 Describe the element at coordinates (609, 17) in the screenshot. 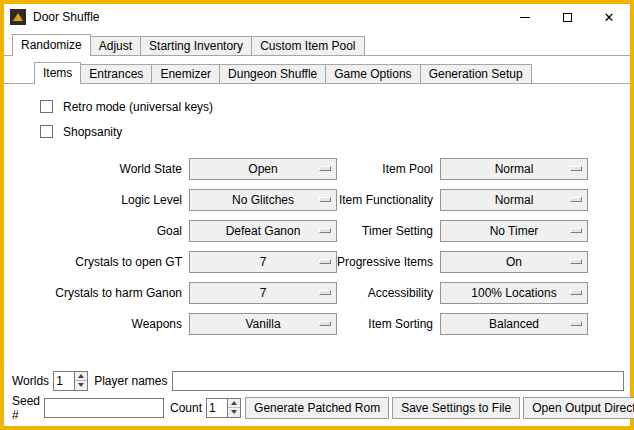

I see `close-button: ✕` at that location.